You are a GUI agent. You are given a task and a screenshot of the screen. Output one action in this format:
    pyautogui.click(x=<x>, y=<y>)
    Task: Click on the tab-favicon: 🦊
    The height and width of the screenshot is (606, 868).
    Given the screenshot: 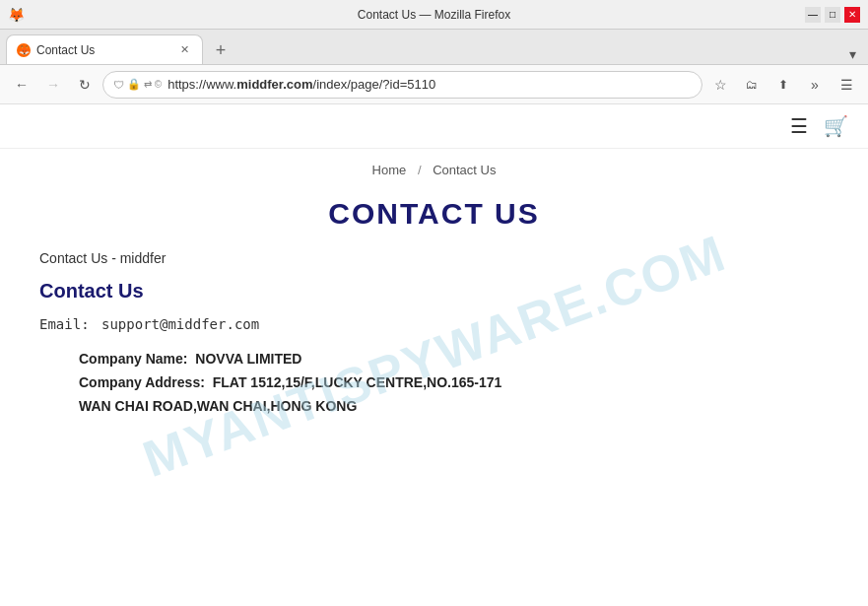 What is the action you would take?
    pyautogui.click(x=24, y=50)
    